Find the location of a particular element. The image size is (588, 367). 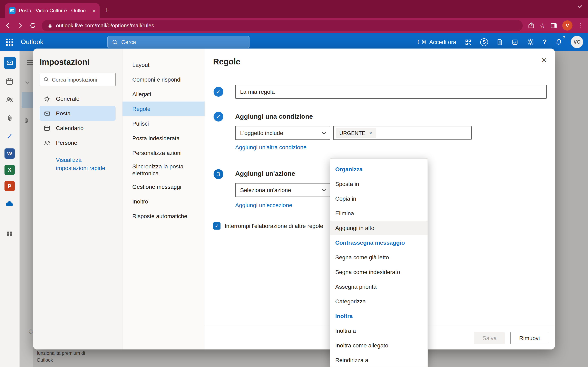

meet-now-button: Accedi ora is located at coordinates (437, 42).